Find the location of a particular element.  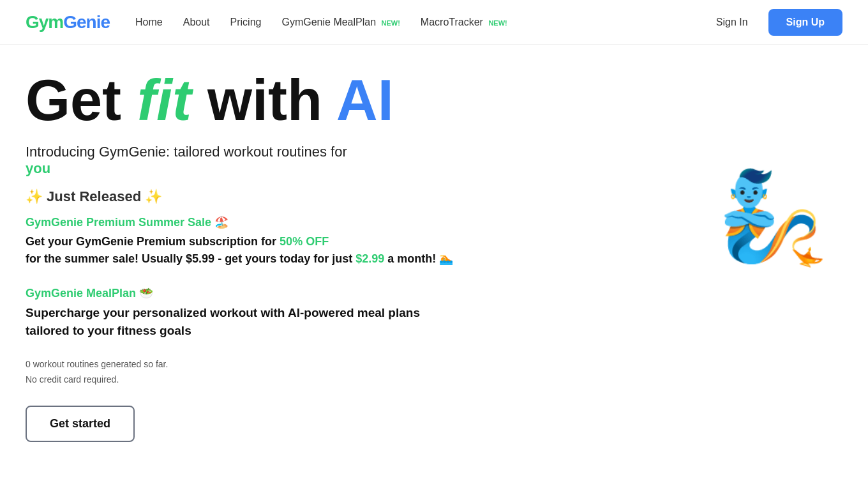

headline-fit: fit is located at coordinates (165, 100).